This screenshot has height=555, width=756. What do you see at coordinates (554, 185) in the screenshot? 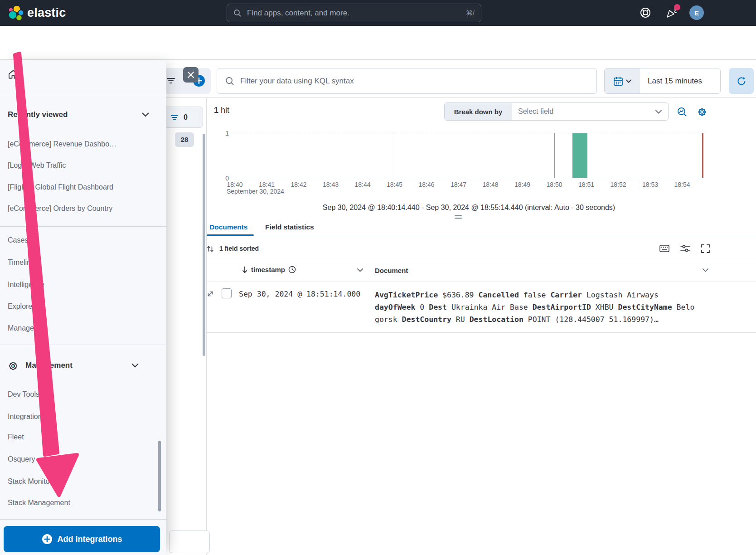
I see `x-axis-tick: 18:50` at bounding box center [554, 185].